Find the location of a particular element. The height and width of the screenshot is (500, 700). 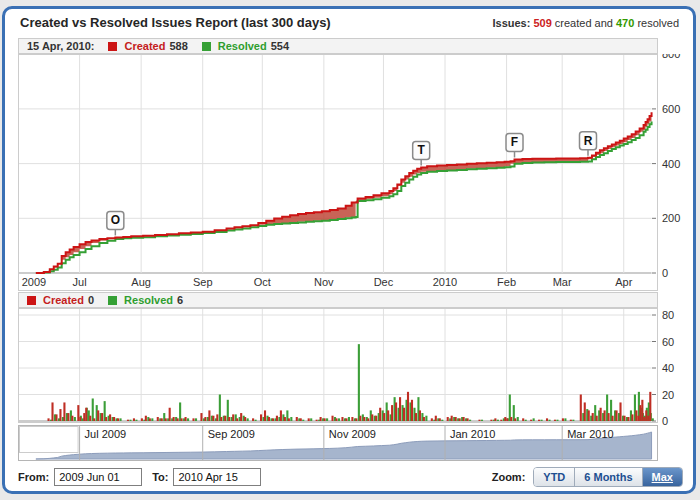

x-axis-label: Feb is located at coordinates (506, 282).